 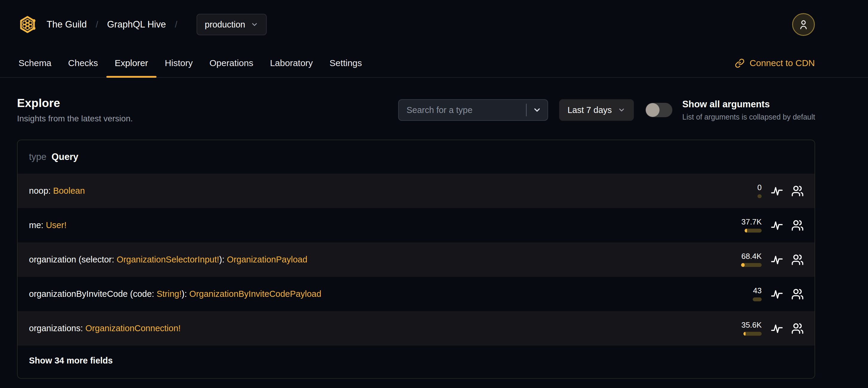 What do you see at coordinates (190, 63) in the screenshot?
I see `tab-list: SchemaChecksExplorerHistoryOperationsLab…` at bounding box center [190, 63].